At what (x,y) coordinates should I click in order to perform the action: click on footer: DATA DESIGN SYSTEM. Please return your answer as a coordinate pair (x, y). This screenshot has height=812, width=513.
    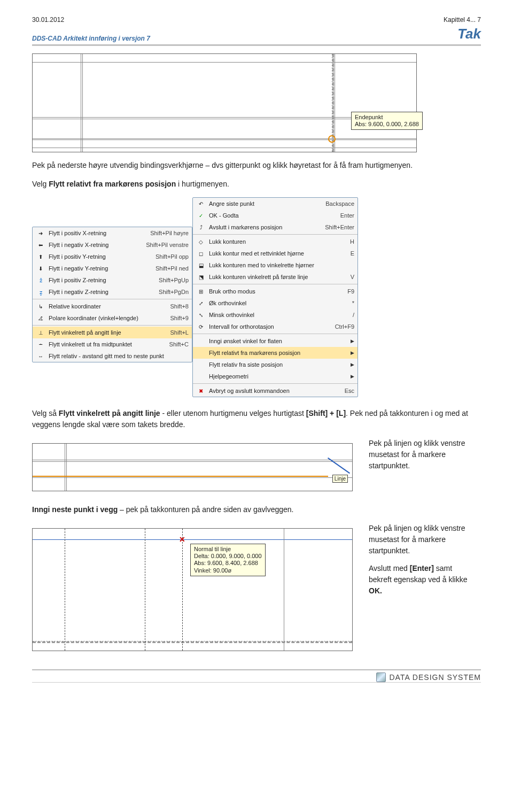
    Looking at the image, I should click on (256, 676).